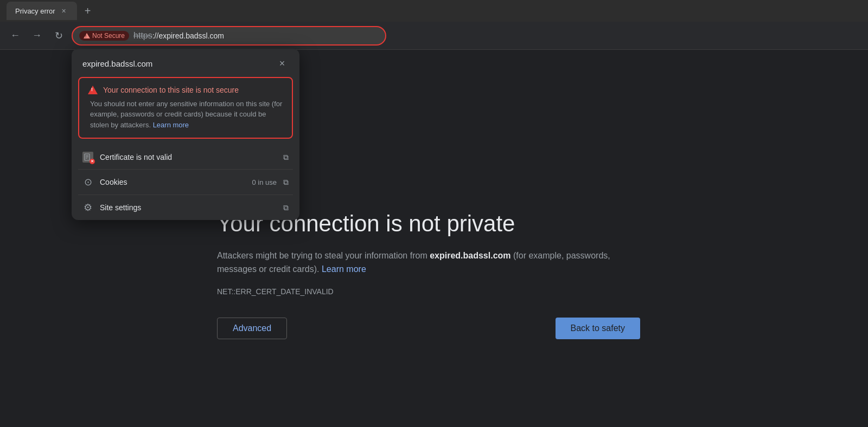 The image size is (868, 427). Describe the element at coordinates (87, 36) in the screenshot. I see `warning-triangle-icon` at that location.